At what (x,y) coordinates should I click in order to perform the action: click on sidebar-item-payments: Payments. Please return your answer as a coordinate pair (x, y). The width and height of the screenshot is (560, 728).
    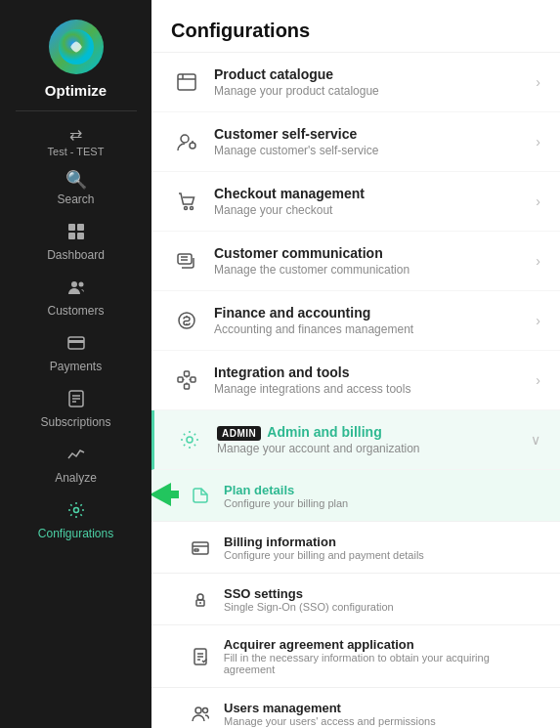
    Looking at the image, I should click on (76, 354).